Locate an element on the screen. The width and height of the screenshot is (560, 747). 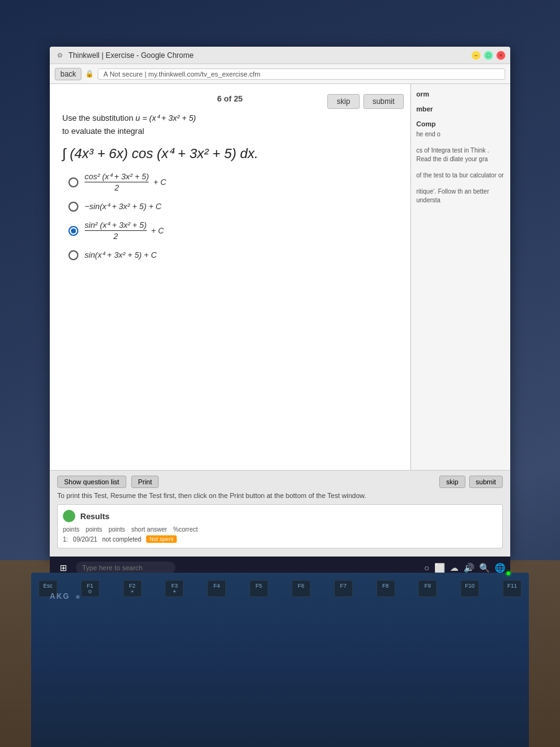
bottom-bar: Show question list Print skip submit To … is located at coordinates (280, 514).